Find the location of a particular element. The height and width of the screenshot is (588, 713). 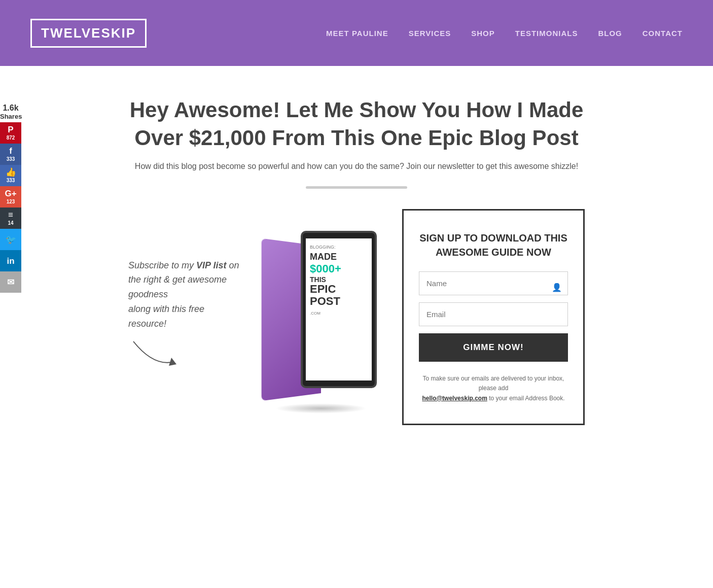

shares-count: 1.6k Shares is located at coordinates (11, 112).